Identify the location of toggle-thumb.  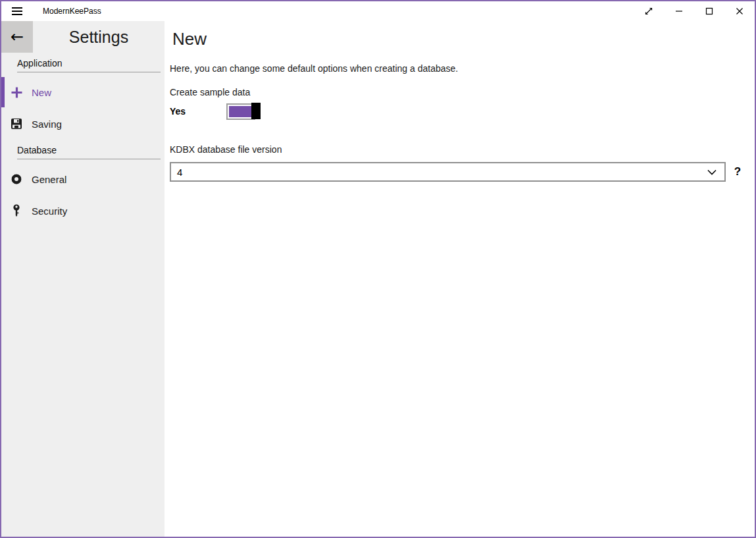
(256, 111).